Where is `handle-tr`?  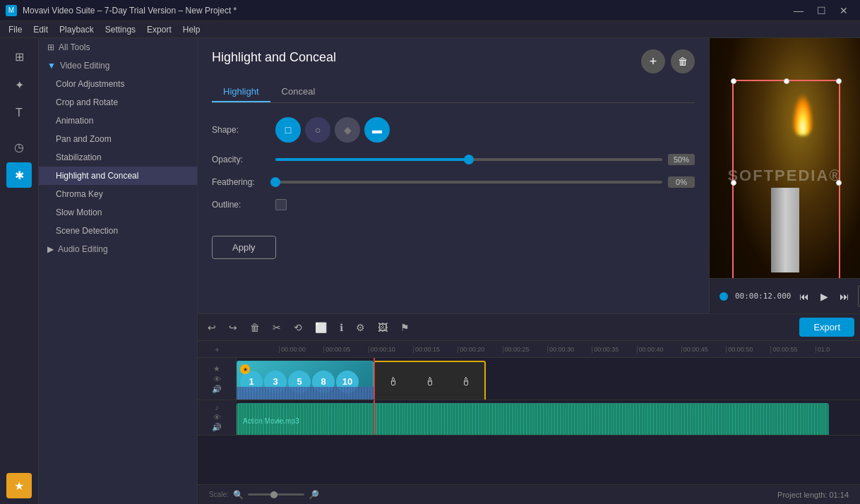 handle-tr is located at coordinates (839, 81).